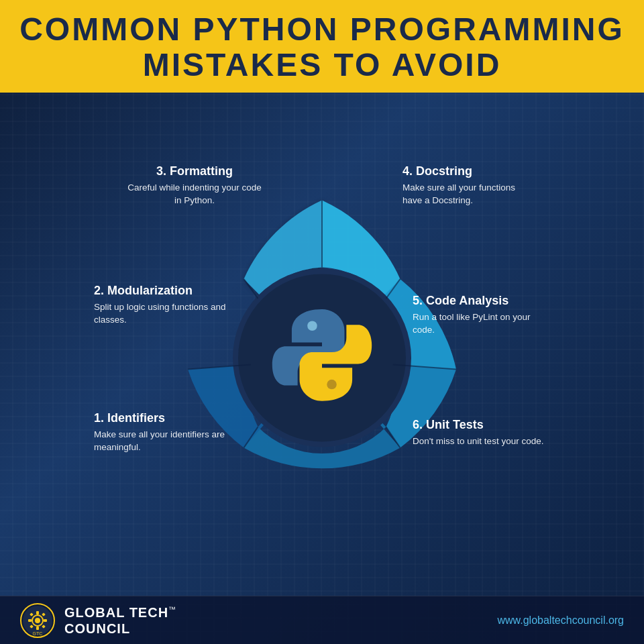 This screenshot has width=644, height=644. I want to click on unit-tests-title: 6. Unit Tests, so click(480, 425).